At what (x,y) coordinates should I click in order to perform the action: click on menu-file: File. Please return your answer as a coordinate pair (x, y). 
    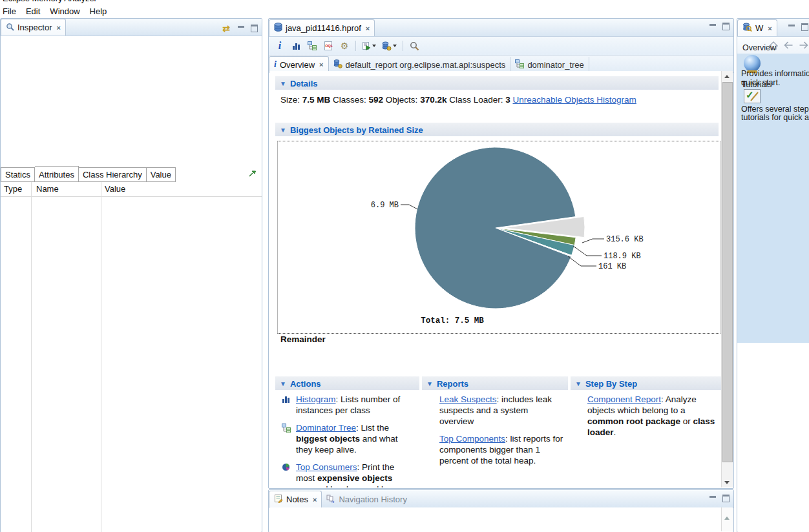
    Looking at the image, I should click on (9, 12).